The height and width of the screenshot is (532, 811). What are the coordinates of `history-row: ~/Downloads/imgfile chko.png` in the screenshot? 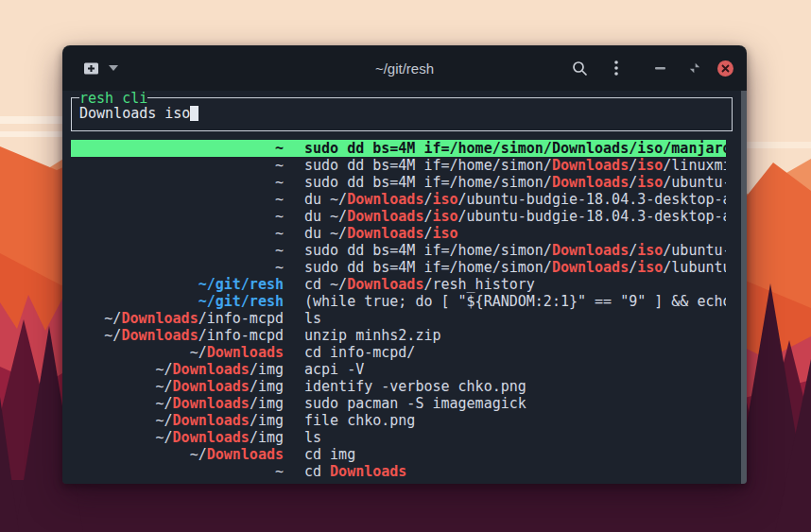 It's located at (399, 420).